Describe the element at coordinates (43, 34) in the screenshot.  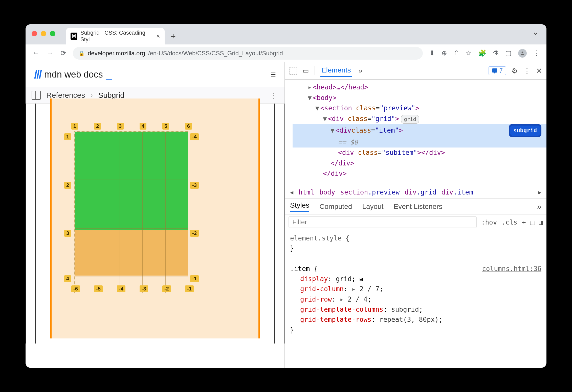
I see `traffic-lights` at that location.